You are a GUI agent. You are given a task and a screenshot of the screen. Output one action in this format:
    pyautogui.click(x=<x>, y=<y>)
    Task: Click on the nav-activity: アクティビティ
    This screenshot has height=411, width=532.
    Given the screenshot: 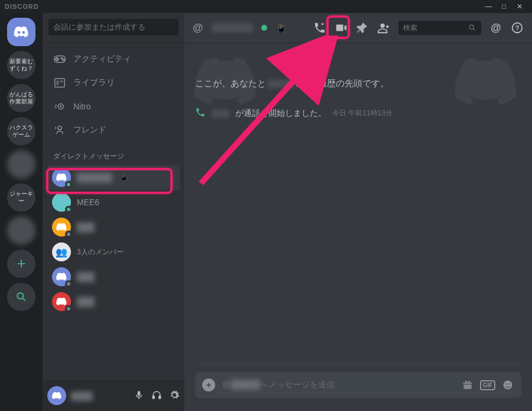 What is the action you would take?
    pyautogui.click(x=113, y=59)
    